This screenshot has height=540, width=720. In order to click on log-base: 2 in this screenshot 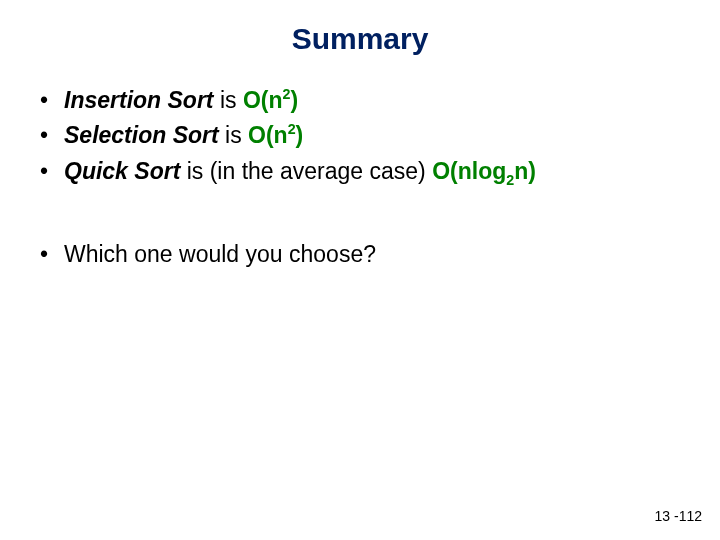, I will do `click(510, 179)`.